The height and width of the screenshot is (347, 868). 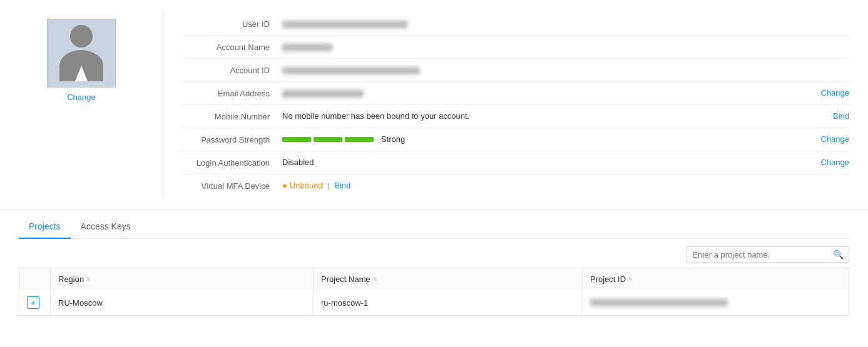 What do you see at coordinates (89, 279) in the screenshot?
I see `region-sort-icon: ⇅` at bounding box center [89, 279].